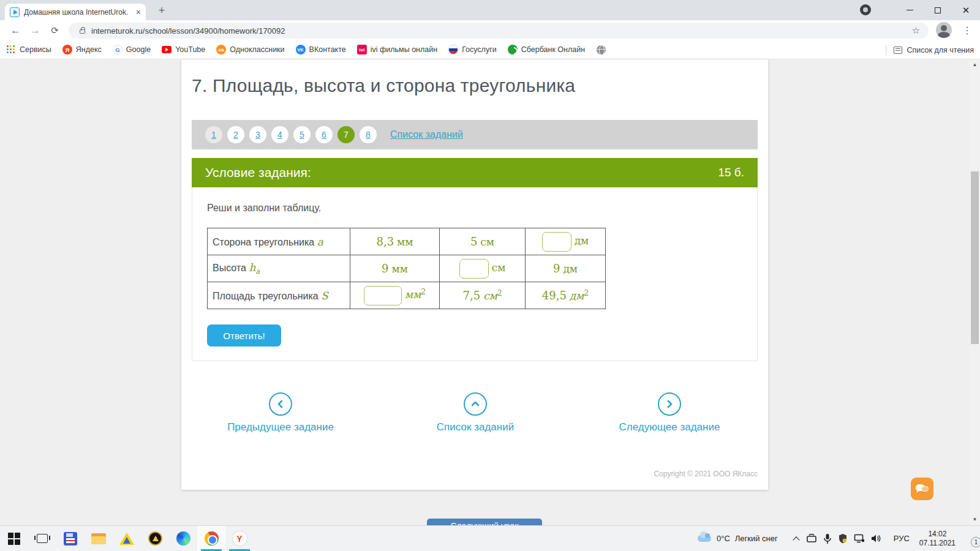 The width and height of the screenshot is (980, 551). What do you see at coordinates (29, 50) in the screenshot?
I see `bookmark-services: Сервисы` at bounding box center [29, 50].